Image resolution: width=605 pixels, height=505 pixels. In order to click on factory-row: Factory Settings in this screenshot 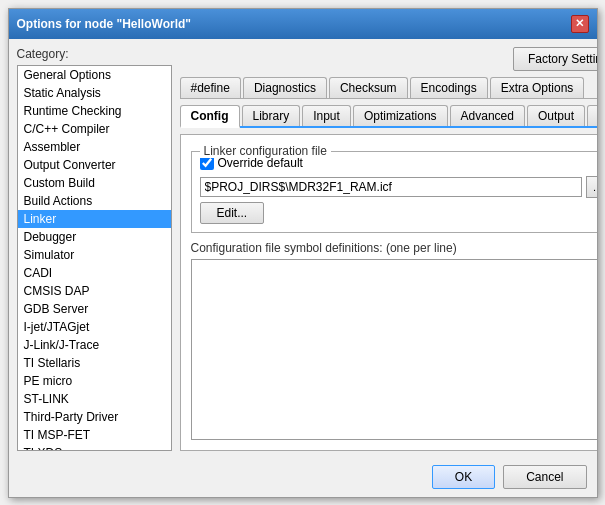, I will do `click(388, 59)`.